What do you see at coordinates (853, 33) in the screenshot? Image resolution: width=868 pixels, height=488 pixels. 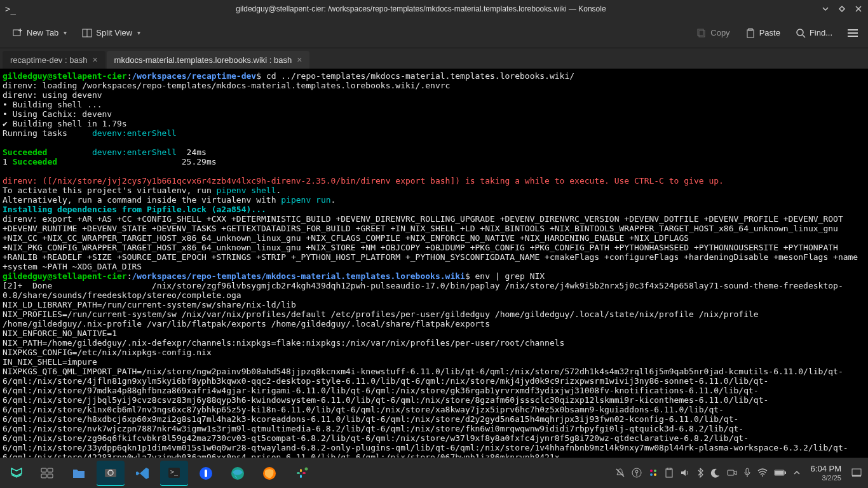 I see `menu-button` at bounding box center [853, 33].